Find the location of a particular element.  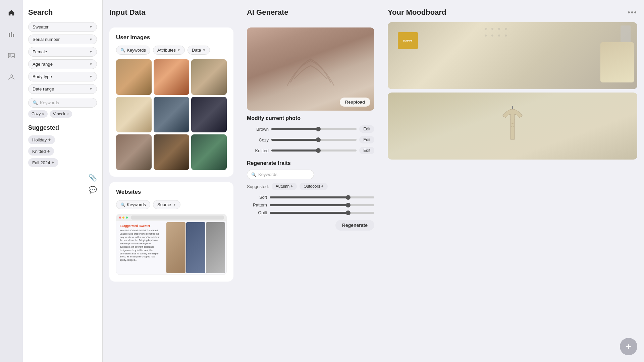

add-to-moodboard-button: + is located at coordinates (629, 347).